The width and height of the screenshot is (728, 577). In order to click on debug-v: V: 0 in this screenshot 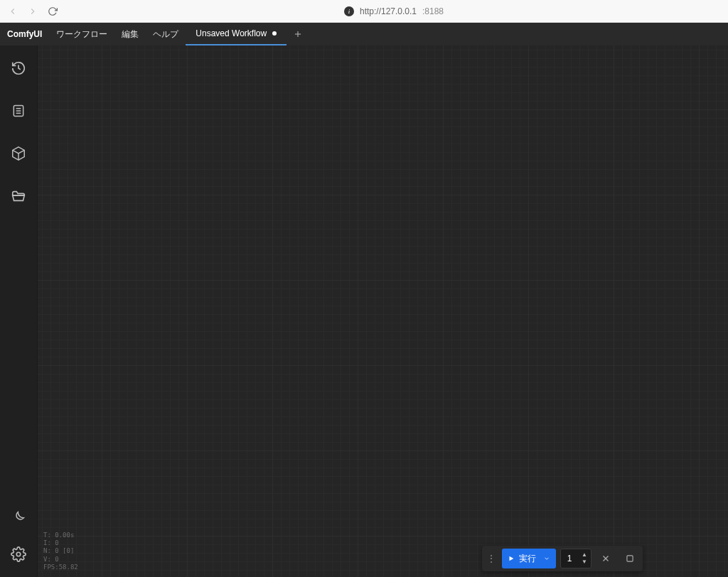, I will do `click(61, 560)`.